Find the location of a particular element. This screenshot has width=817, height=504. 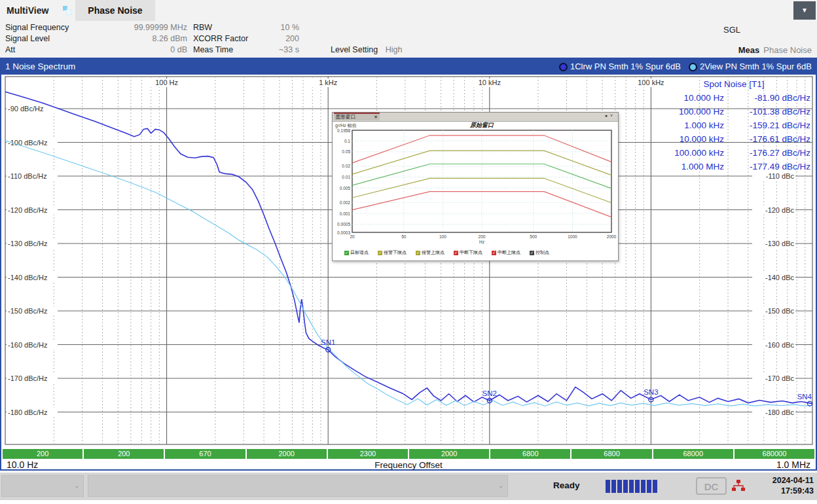

svg-text: Hz is located at coordinates (482, 242).